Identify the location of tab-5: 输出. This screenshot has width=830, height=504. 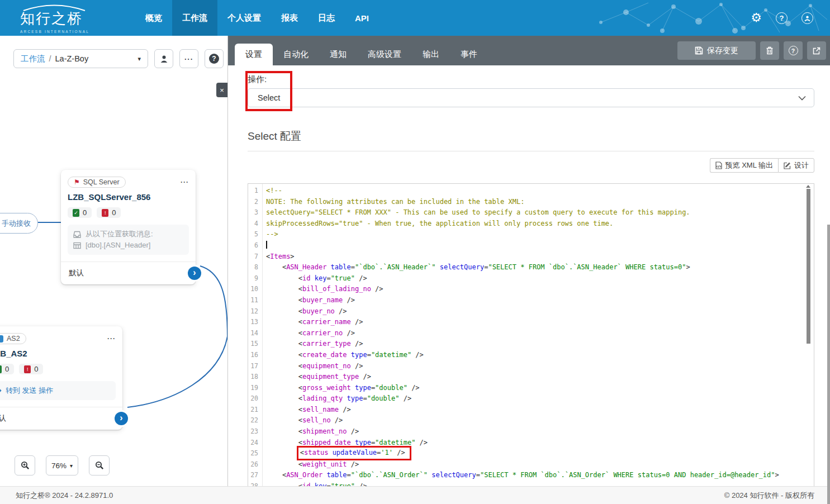
(431, 54).